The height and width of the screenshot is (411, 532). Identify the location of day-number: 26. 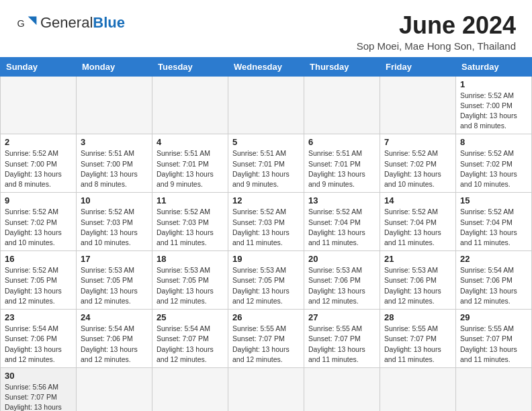
(266, 317).